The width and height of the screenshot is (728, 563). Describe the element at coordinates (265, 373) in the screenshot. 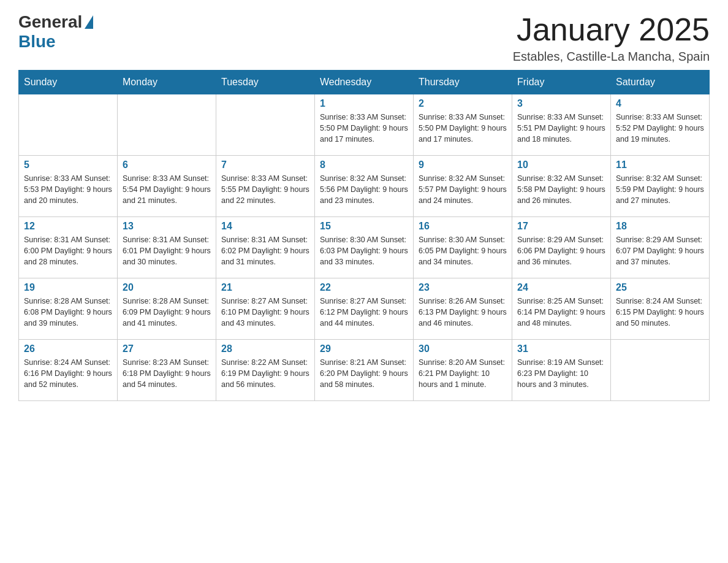

I see `day-info: Sunrise: 8:22 AM Sunset: 6:19 PM Dayligh…` at that location.